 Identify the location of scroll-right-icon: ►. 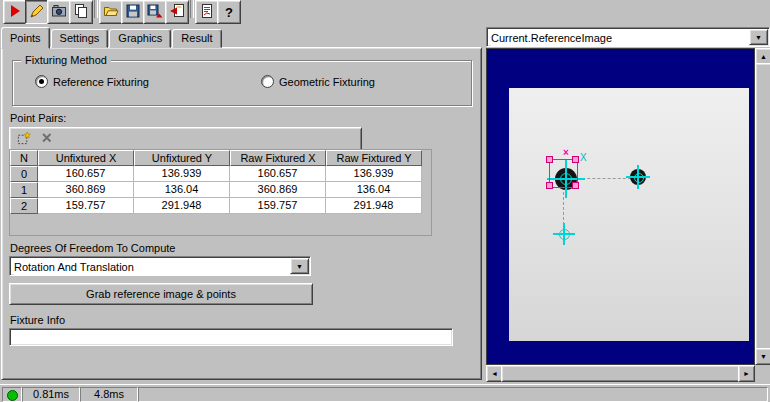
(746, 374).